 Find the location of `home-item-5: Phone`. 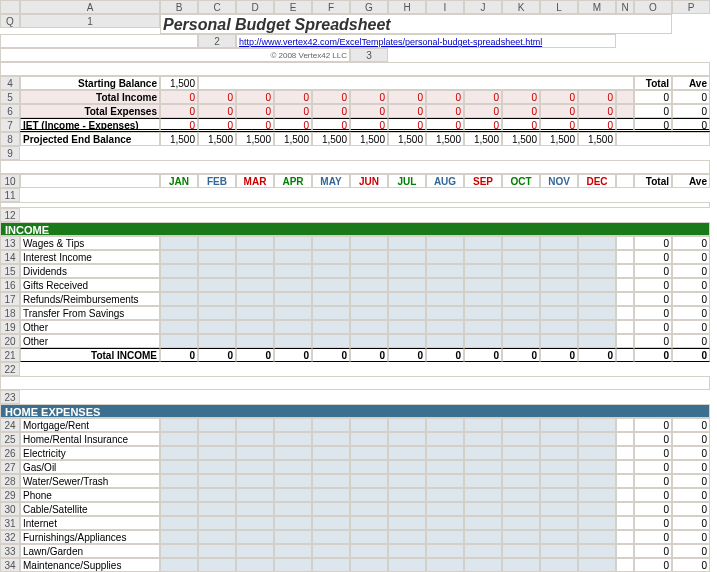

home-item-5: Phone is located at coordinates (90, 495).